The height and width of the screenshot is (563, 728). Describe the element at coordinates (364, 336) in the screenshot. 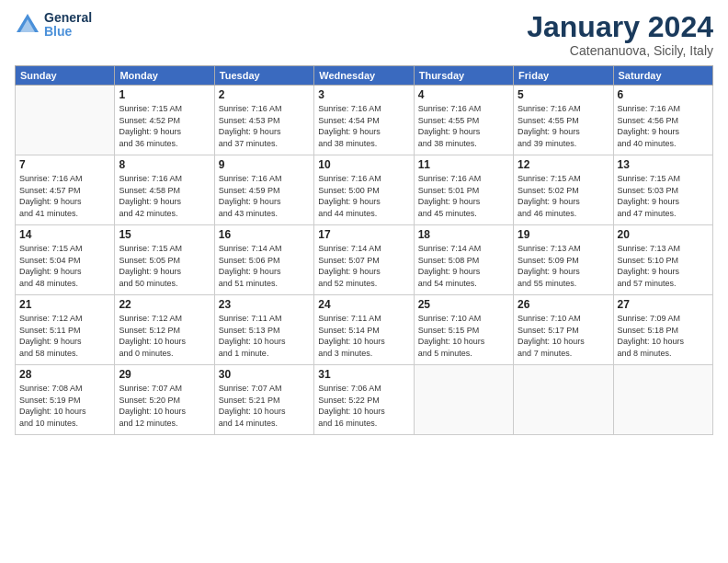

I see `day-info: Sunrise: 7:11 AM Sunset: 5:14 PM Dayligh…` at that location.